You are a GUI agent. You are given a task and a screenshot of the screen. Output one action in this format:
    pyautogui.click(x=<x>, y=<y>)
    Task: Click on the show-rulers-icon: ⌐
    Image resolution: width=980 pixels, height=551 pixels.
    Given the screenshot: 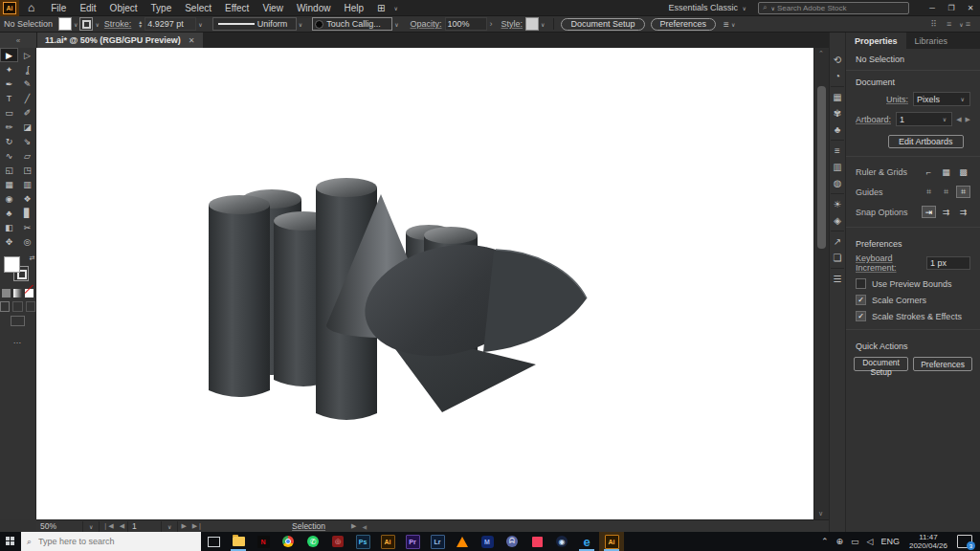 What is the action you would take?
    pyautogui.click(x=928, y=172)
    